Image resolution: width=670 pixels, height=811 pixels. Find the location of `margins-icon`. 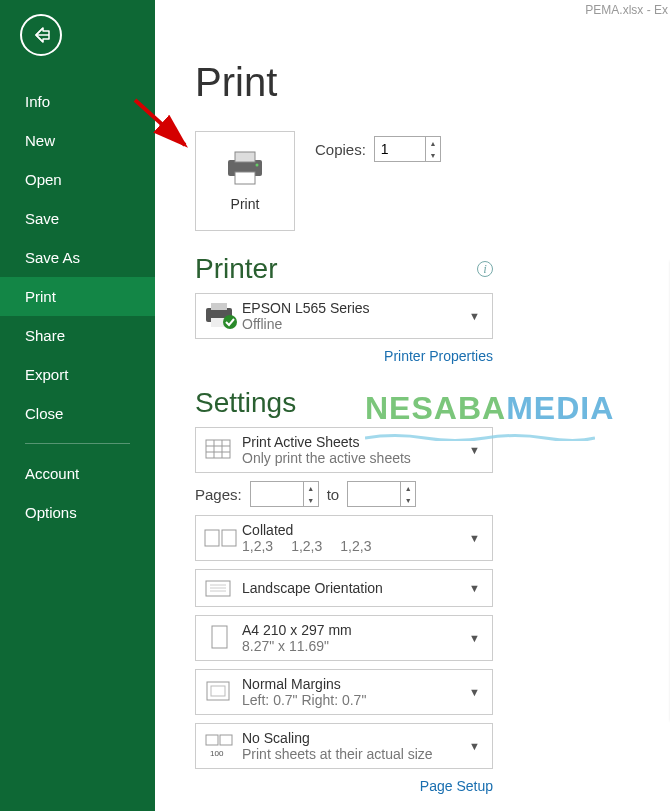

margins-icon is located at coordinates (219, 692).